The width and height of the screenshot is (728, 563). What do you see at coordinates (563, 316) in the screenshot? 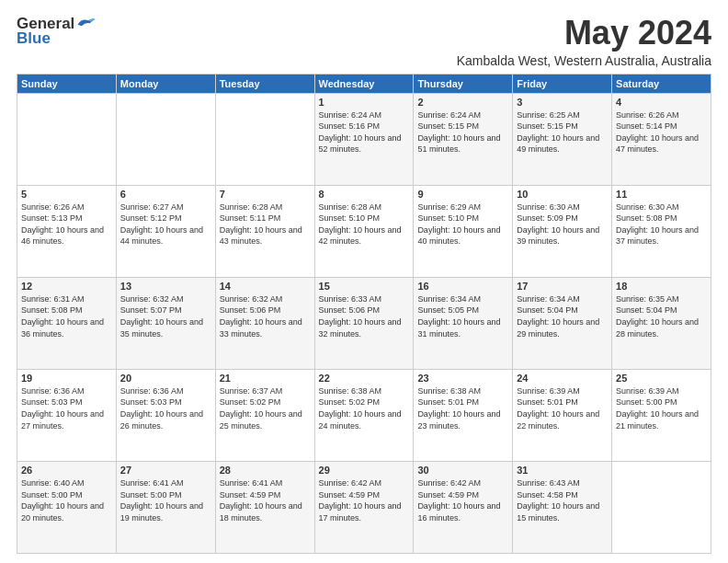
I see `day-info: Sunrise: 6:34 AM Sunset: 5:04 PM Dayligh…` at bounding box center [563, 316].